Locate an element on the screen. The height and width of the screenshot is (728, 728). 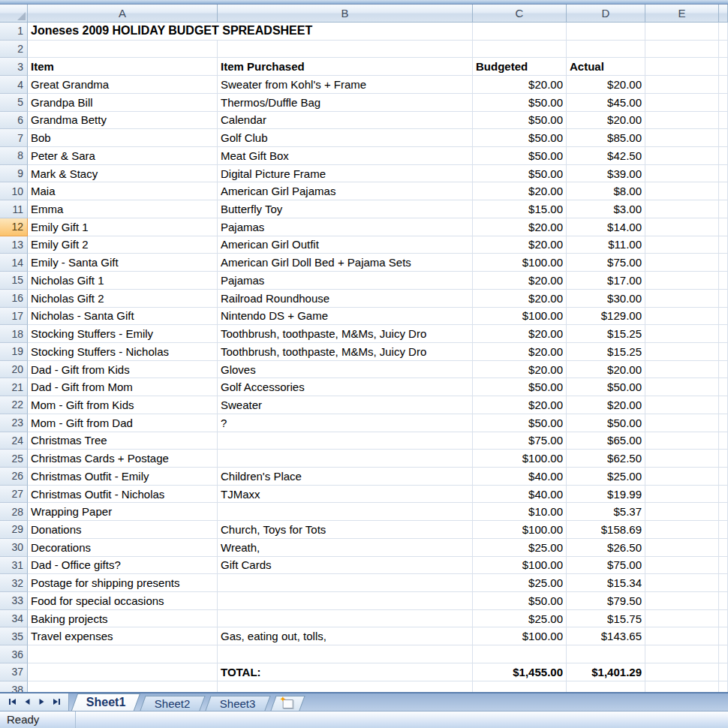
cell-B38 is located at coordinates (345, 687).